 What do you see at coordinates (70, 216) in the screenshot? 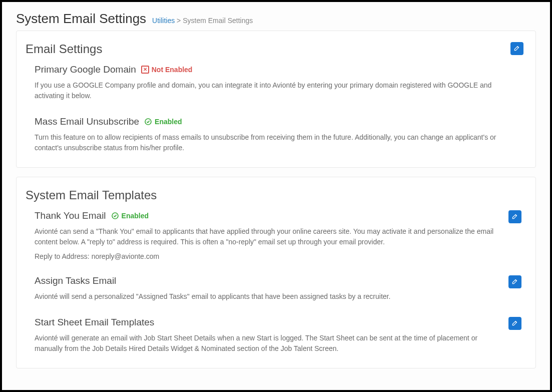
I see `thank-you-email-title: Thank You Email` at bounding box center [70, 216].